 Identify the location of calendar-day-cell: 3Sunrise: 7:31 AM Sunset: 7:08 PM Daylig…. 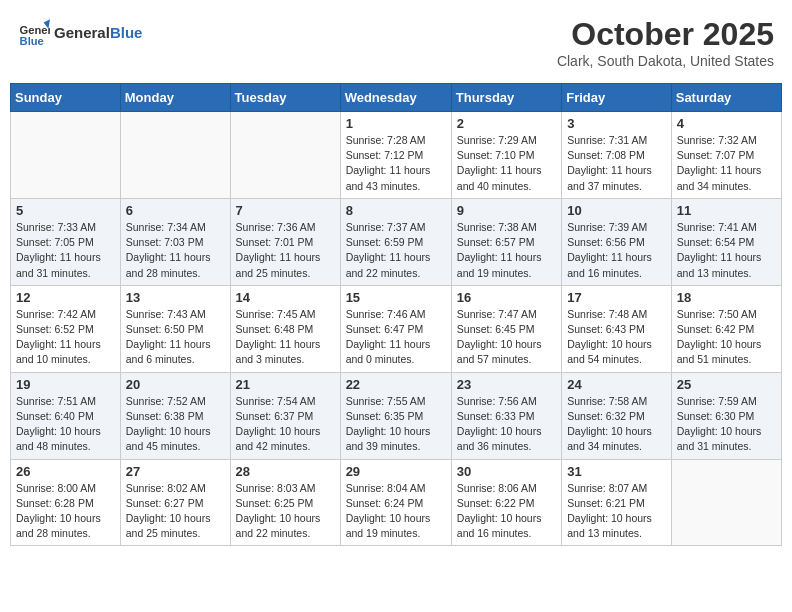
(617, 156).